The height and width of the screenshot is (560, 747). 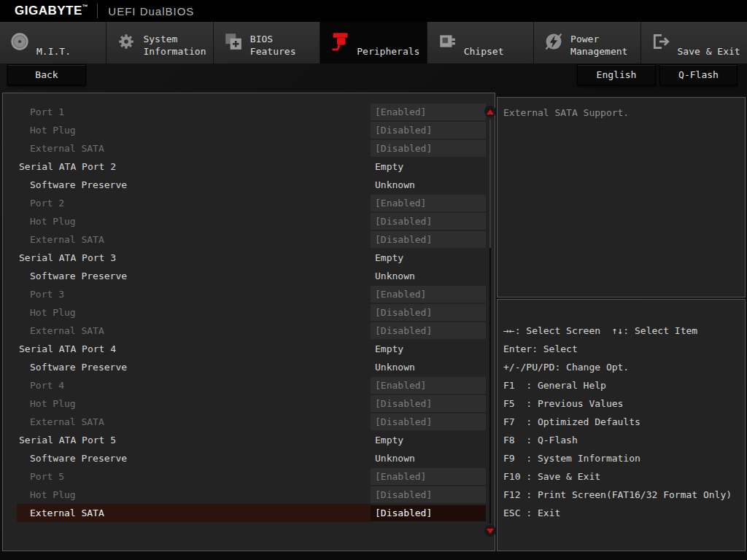 I want to click on tab-bios-features: BIOS Features, so click(x=267, y=42).